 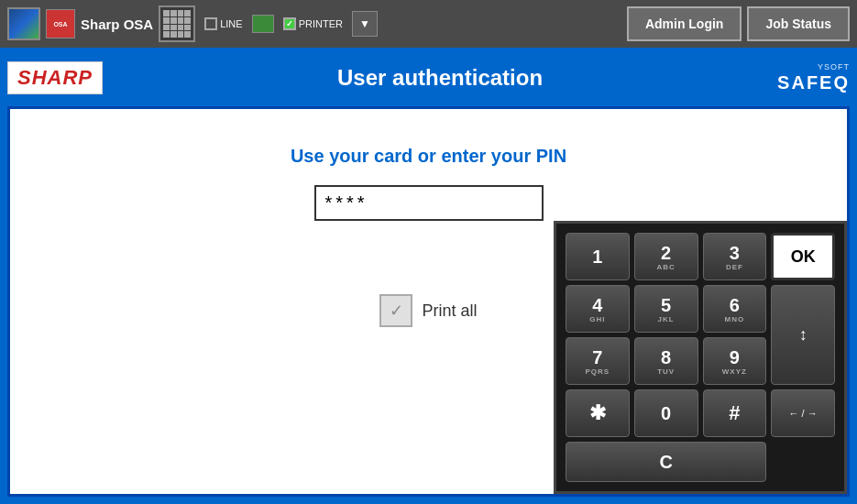 What do you see at coordinates (666, 413) in the screenshot?
I see `numpad-0-button: 0` at bounding box center [666, 413].